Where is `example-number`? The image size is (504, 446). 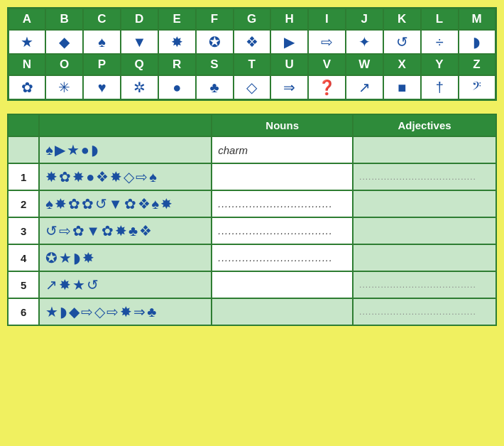
example-number is located at coordinates (23, 150).